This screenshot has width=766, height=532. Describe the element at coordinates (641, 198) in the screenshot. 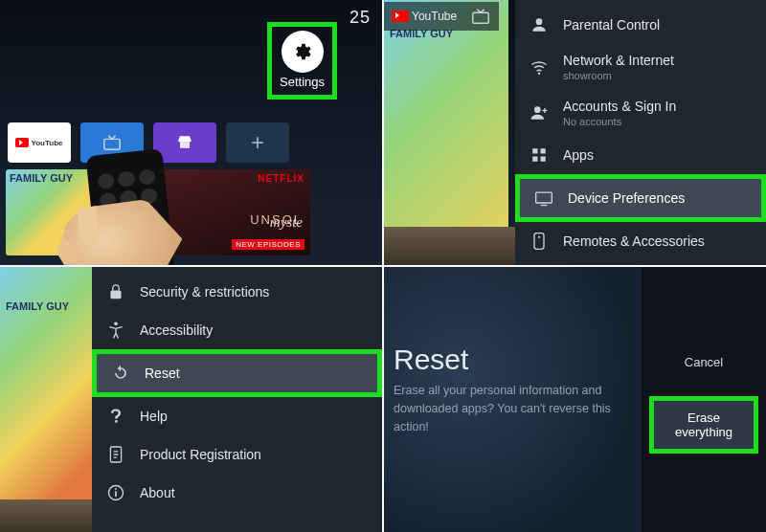

I see `menu-device-preferences: Device Preferences` at that location.